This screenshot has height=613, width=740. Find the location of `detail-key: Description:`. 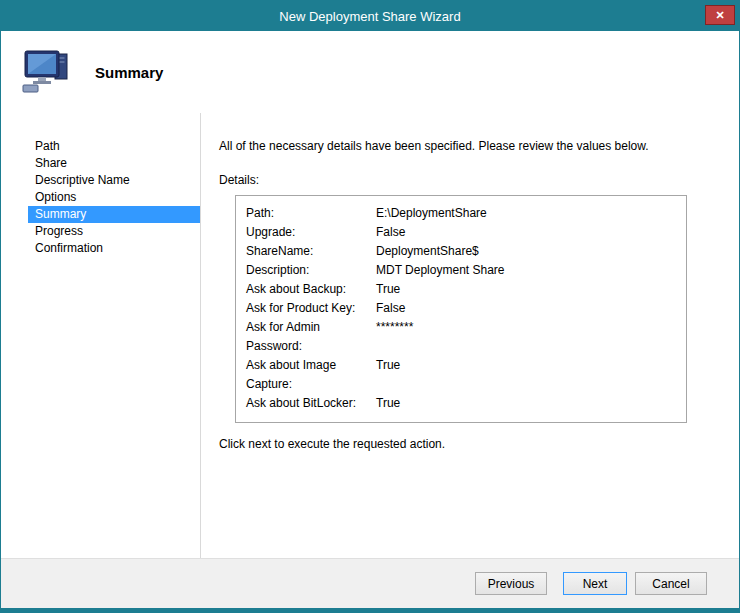

detail-key: Description: is located at coordinates (311, 270).